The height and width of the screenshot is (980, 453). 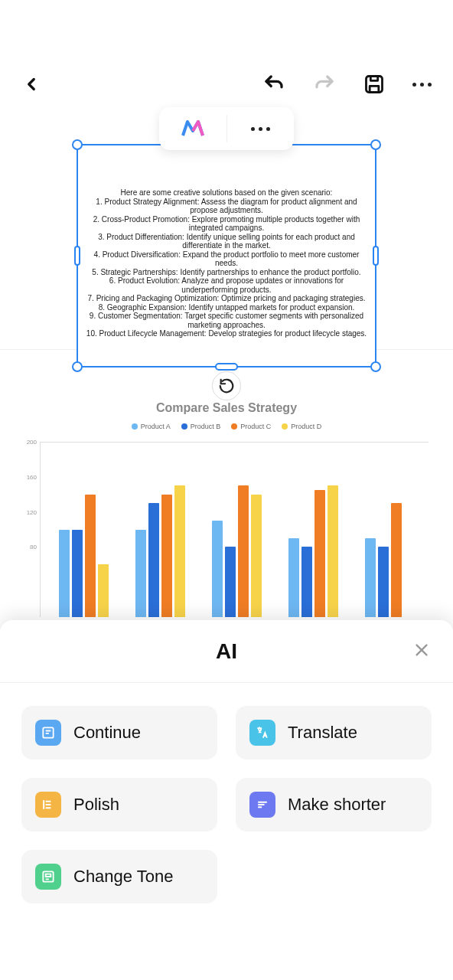 What do you see at coordinates (226, 320) in the screenshot?
I see `text-line: 9. Customer Segmentation: Target specifi…` at bounding box center [226, 320].